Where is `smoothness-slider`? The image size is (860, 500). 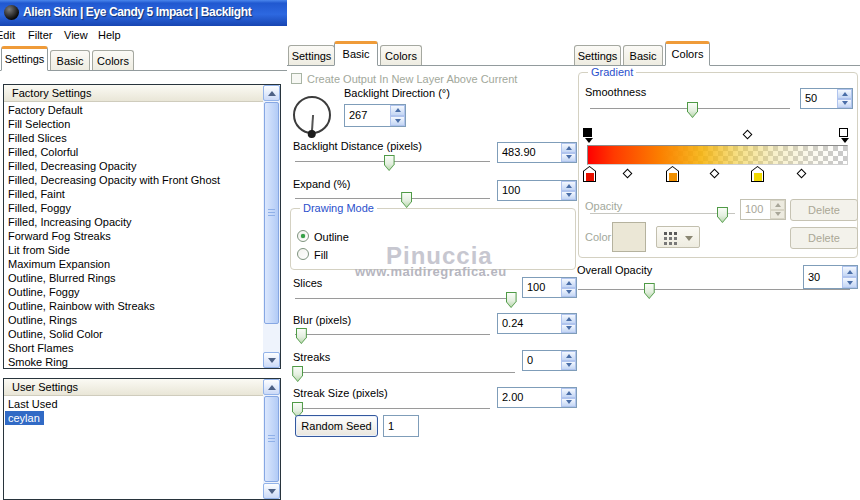
smoothness-slider is located at coordinates (690, 110).